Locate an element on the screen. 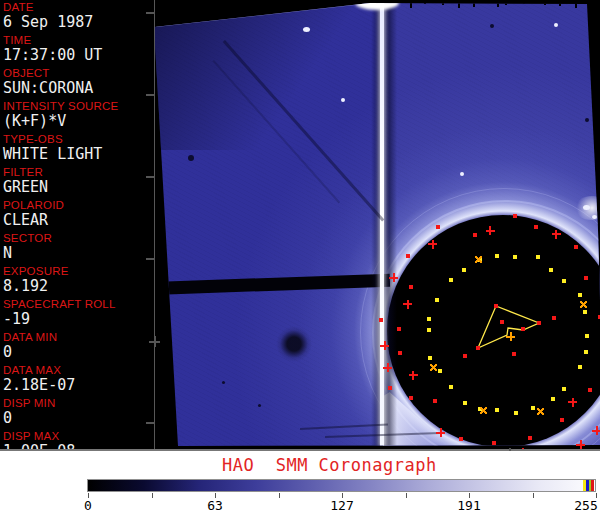 The image size is (600, 512). metadata-field: EXPOSURE8.192 is located at coordinates (77, 280).